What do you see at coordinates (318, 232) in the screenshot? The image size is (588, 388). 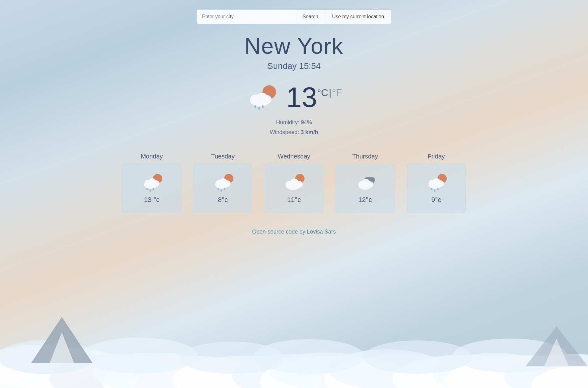 I see `footer-author: by Lovisa Sars` at bounding box center [318, 232].